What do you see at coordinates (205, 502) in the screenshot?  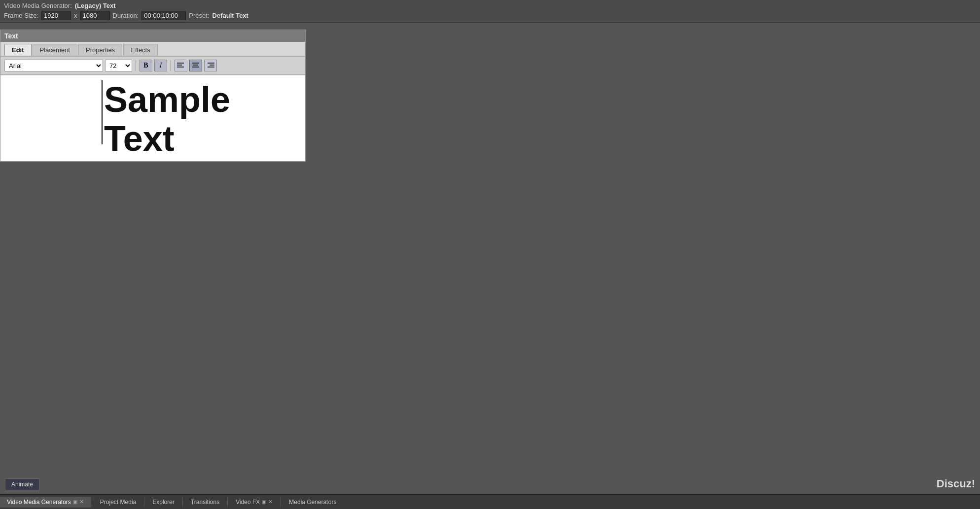 I see `taskbar-label-transitions: Transitions` at bounding box center [205, 502].